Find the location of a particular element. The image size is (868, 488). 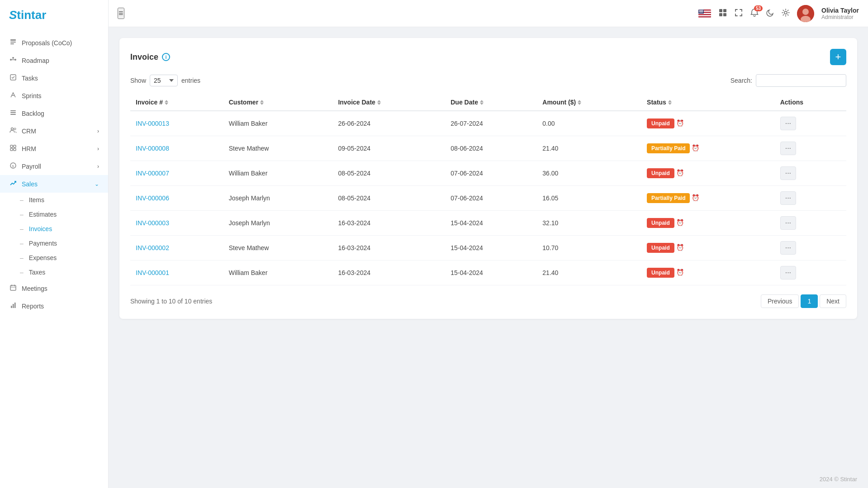

sidebar-item-tasks-label: Tasks is located at coordinates (30, 78).